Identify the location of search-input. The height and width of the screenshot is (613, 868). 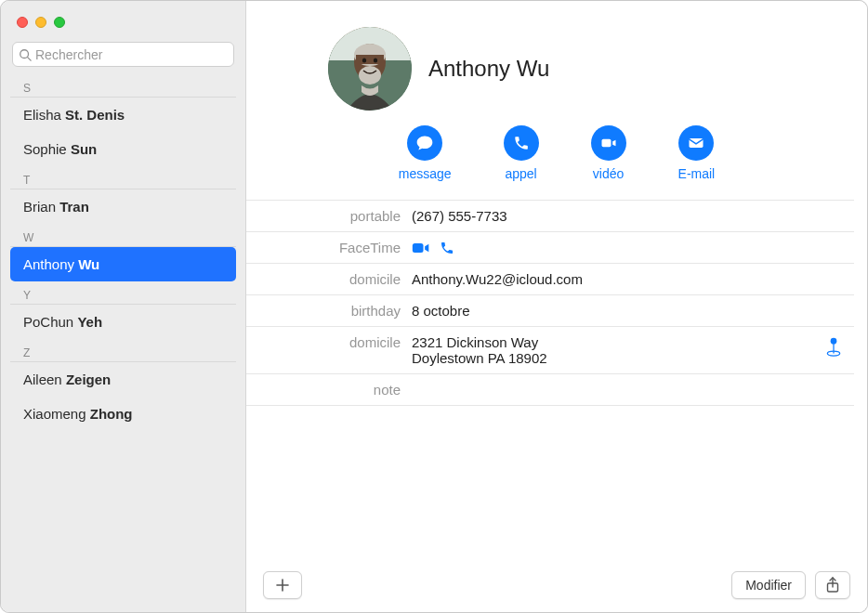
(132, 55).